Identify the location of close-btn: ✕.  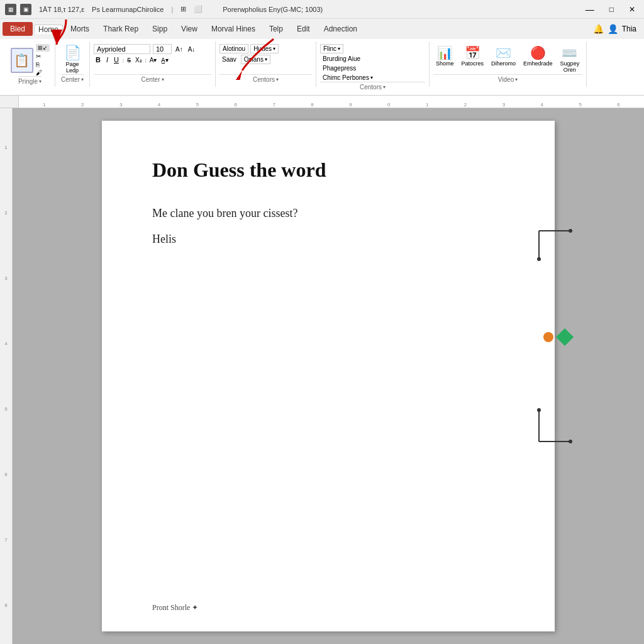
(632, 9).